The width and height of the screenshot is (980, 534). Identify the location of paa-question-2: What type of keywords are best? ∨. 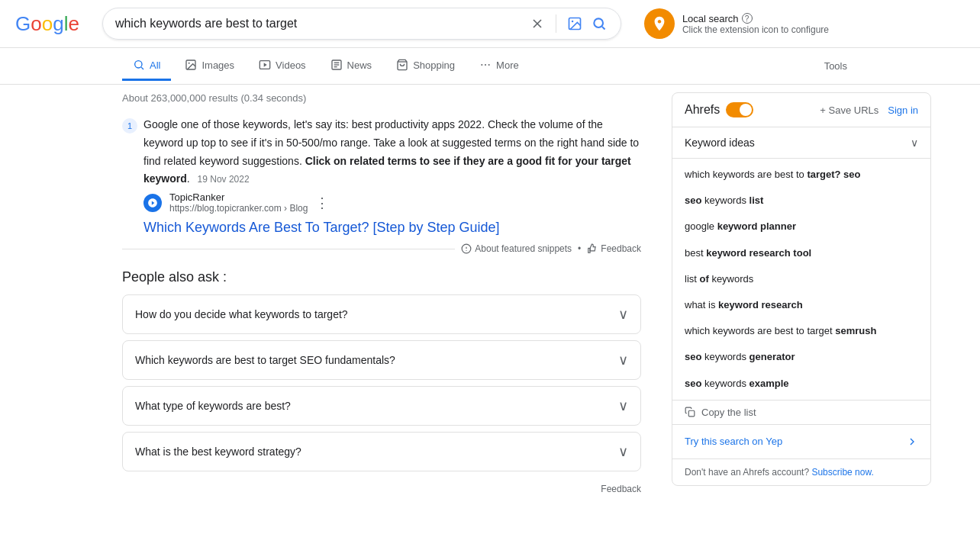
(382, 406).